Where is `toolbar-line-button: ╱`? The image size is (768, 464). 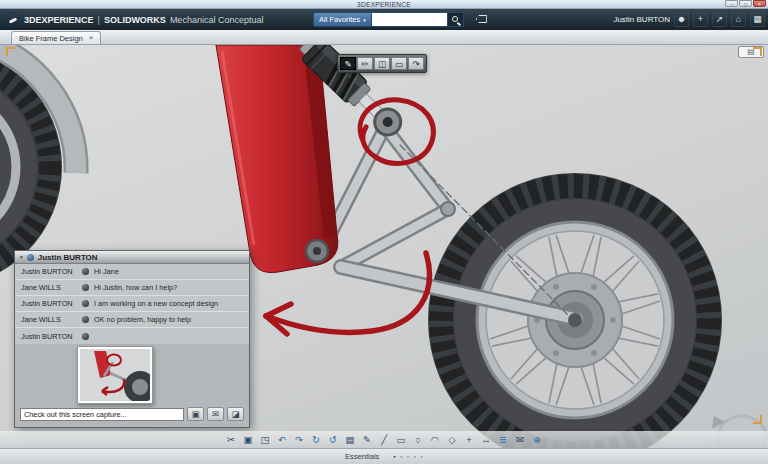
toolbar-line-button: ╱ is located at coordinates (384, 440).